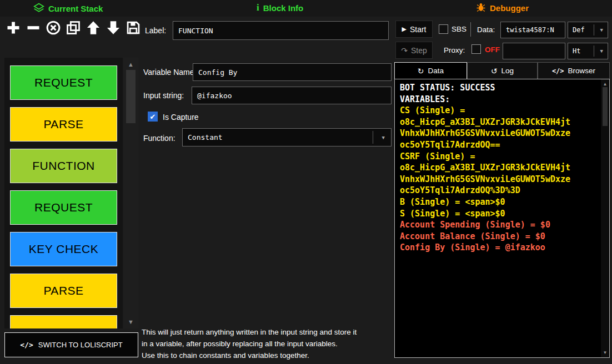 The image size is (612, 364). I want to click on proxy-input, so click(534, 51).